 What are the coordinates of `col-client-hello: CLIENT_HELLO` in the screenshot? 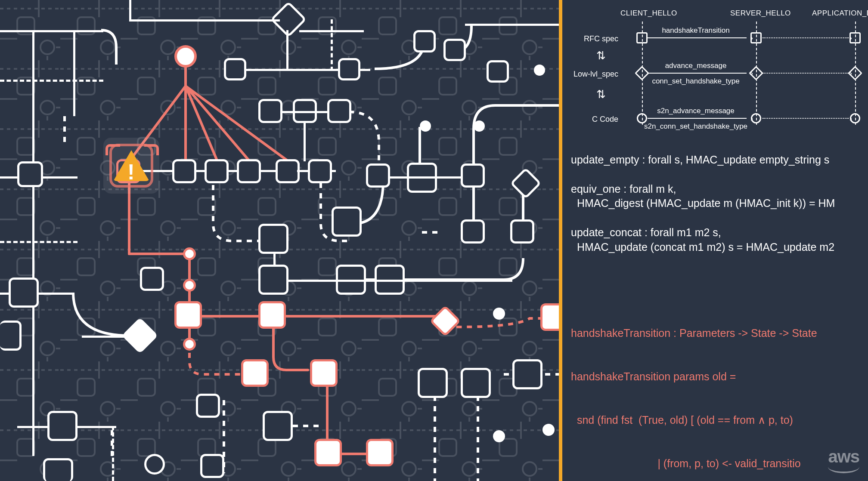 It's located at (649, 14).